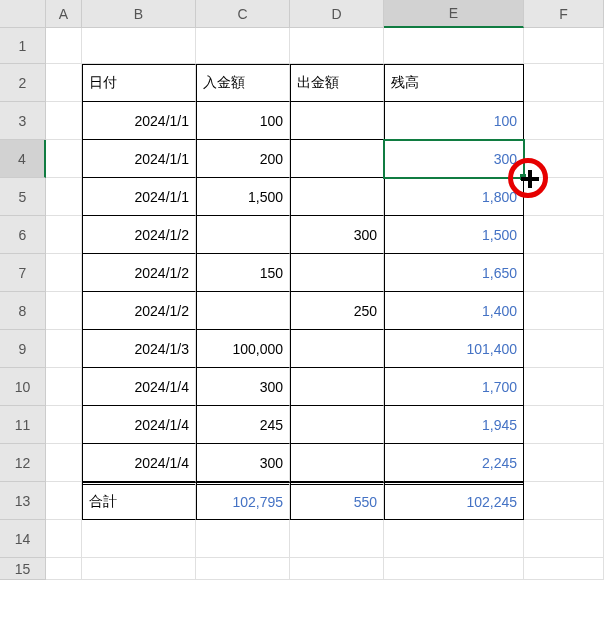 This screenshot has height=617, width=606. What do you see at coordinates (337, 501) in the screenshot?
I see `cell-D13: 550` at bounding box center [337, 501].